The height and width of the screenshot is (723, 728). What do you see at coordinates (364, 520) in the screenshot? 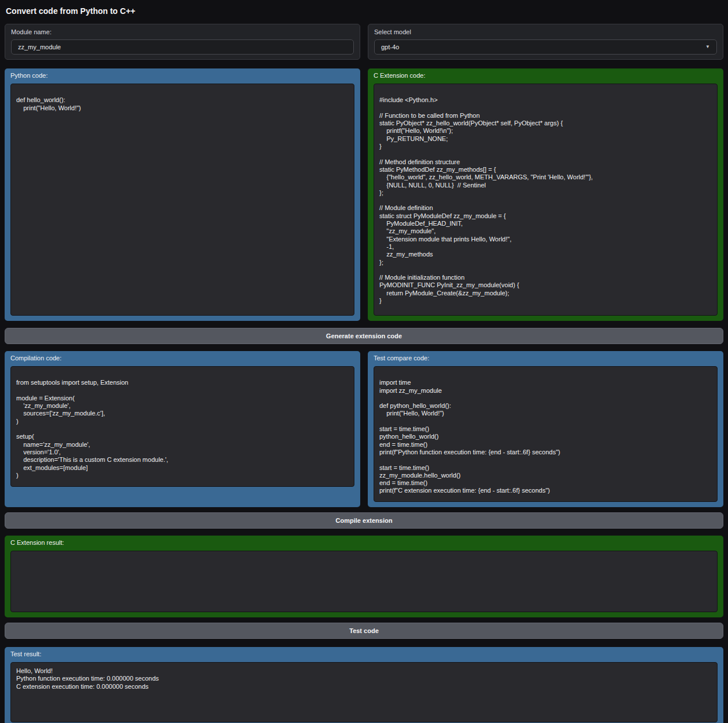
I see `compile-extension-button: Compile extension` at bounding box center [364, 520].